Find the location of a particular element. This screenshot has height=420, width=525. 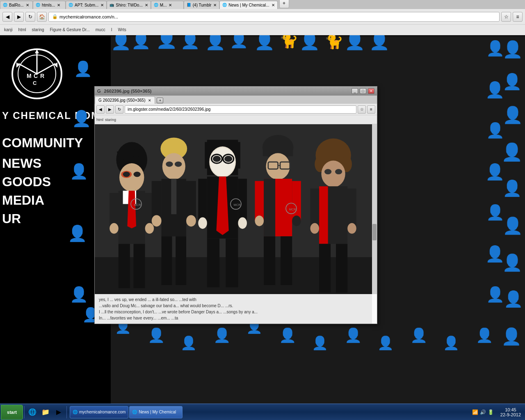

forward-button: ▶ is located at coordinates (19, 17).